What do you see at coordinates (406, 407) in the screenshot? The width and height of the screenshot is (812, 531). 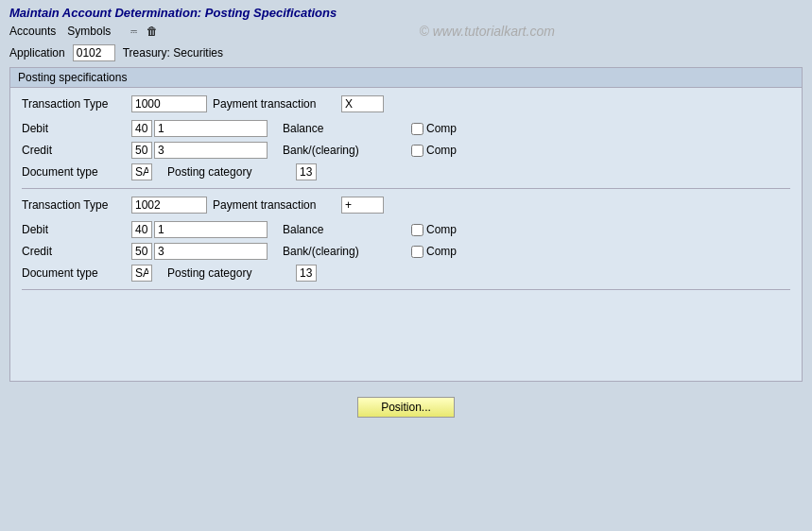 I see `position-button: Position...` at bounding box center [406, 407].